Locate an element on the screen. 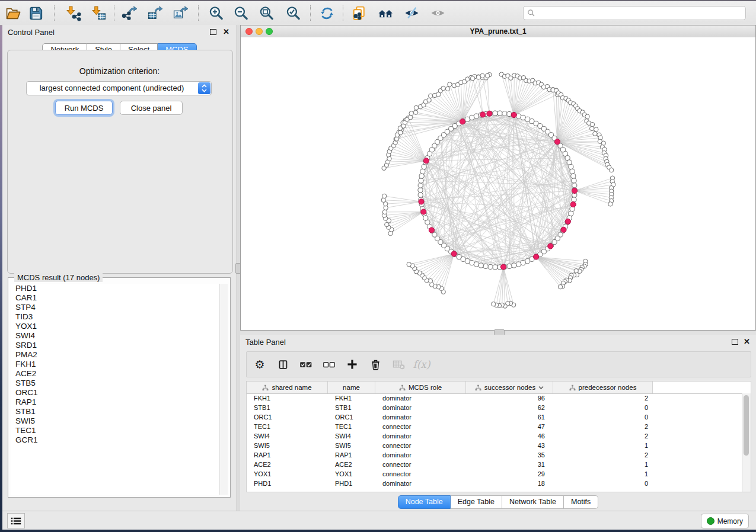  close-panel-icon: ✕ is located at coordinates (227, 32).